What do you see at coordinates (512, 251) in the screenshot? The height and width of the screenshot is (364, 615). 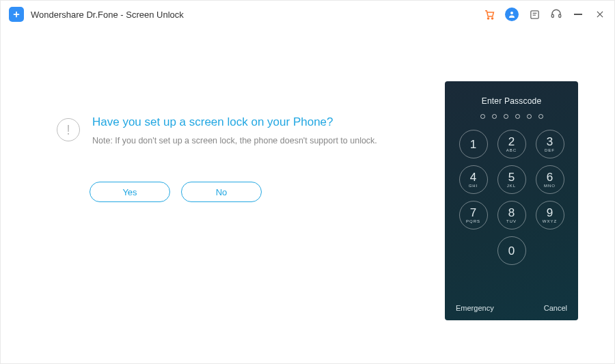 I see `keypad-key-0: 0` at bounding box center [512, 251].